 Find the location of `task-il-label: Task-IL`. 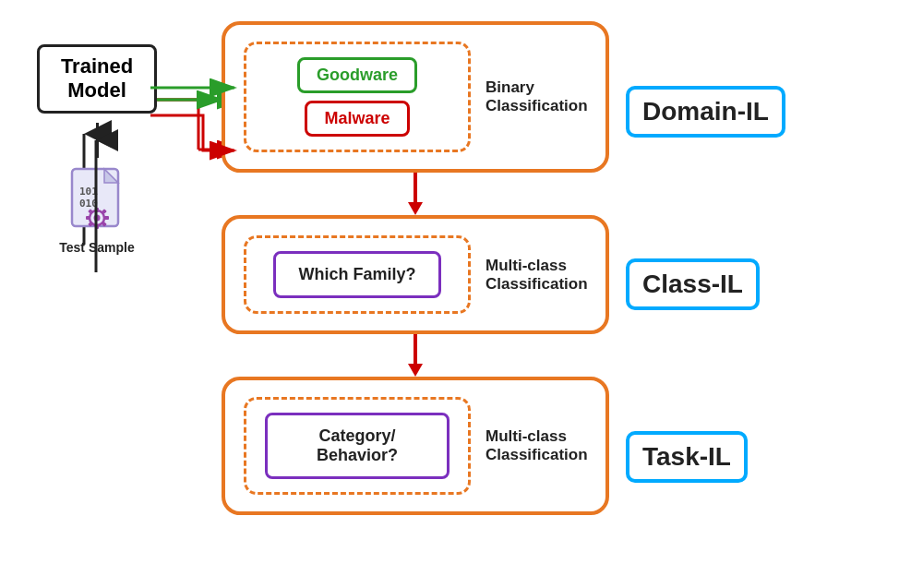

task-il-label: Task-IL is located at coordinates (687, 456).